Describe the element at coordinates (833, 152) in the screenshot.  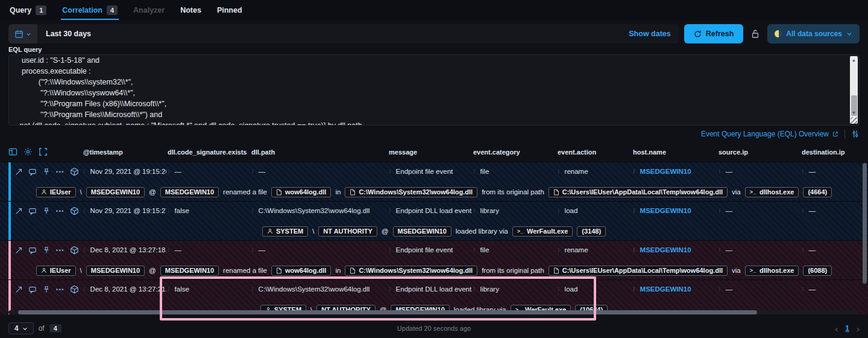
I see `column-header-dest_ip: destination.ip` at that location.